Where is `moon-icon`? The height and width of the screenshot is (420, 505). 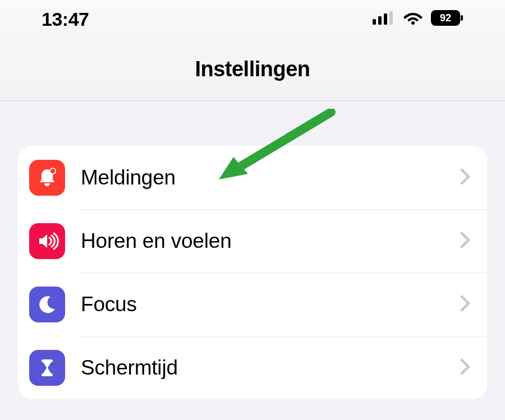
moon-icon is located at coordinates (47, 304).